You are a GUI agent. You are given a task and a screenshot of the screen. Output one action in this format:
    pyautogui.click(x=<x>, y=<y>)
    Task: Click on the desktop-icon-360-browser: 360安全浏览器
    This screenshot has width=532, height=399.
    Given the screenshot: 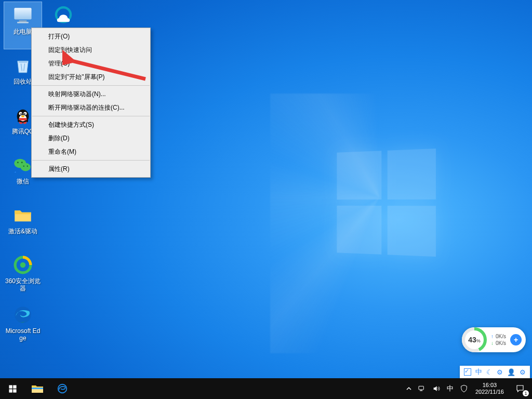 What is the action you would take?
    pyautogui.click(x=23, y=275)
    